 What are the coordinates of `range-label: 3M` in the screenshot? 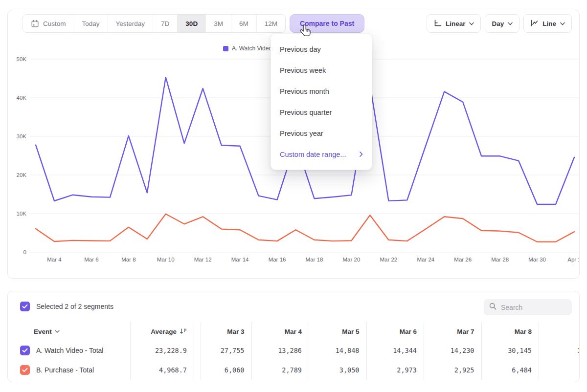 It's located at (218, 23).